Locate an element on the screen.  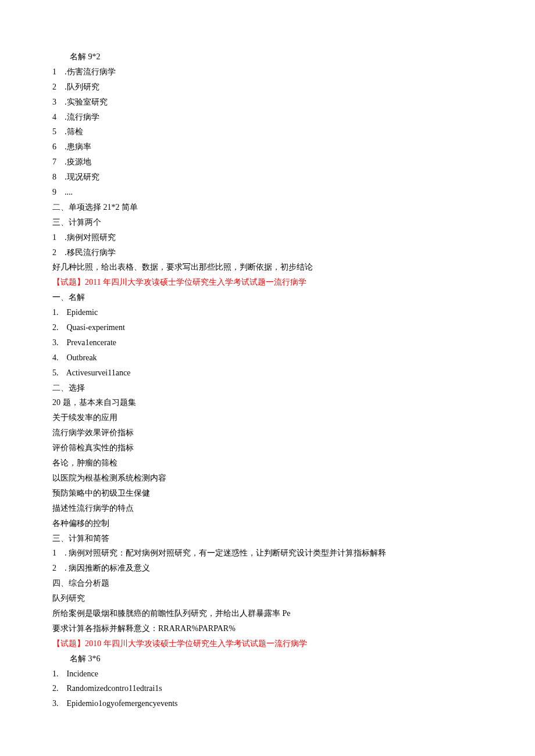
text-line: 名解 9*2 is located at coordinates (268, 57).